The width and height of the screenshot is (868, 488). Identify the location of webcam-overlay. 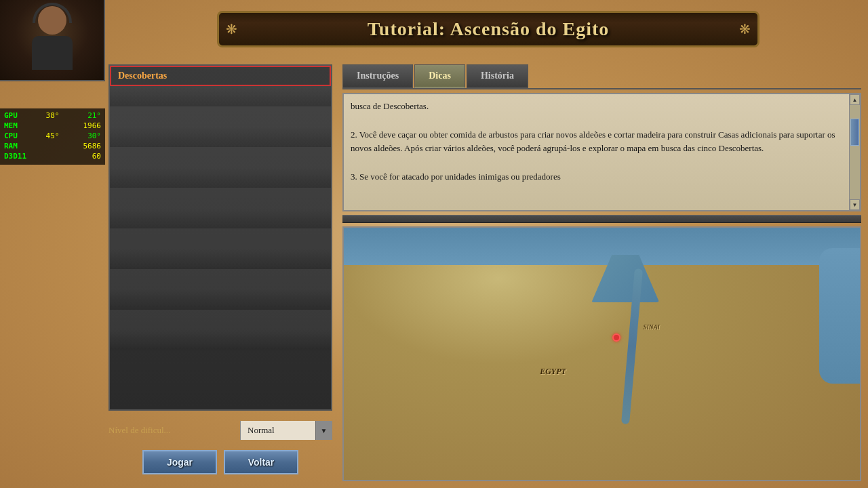
(53, 41).